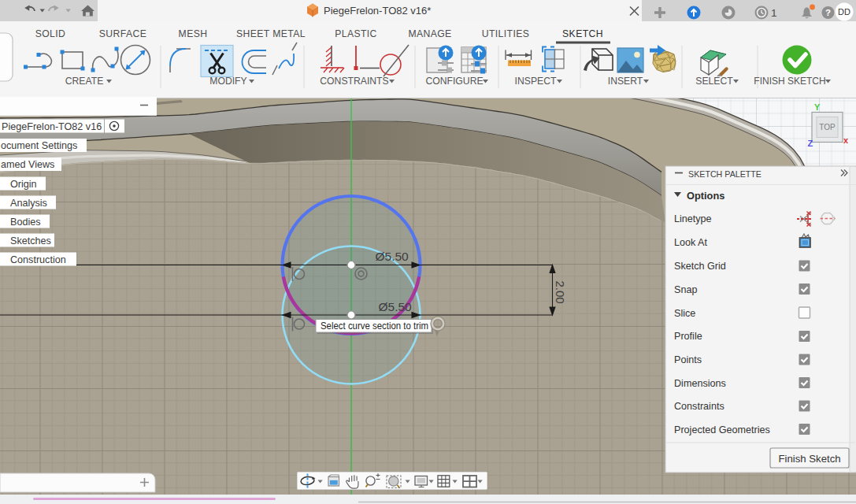  I want to click on svg-text: Projected Geometries, so click(722, 430).